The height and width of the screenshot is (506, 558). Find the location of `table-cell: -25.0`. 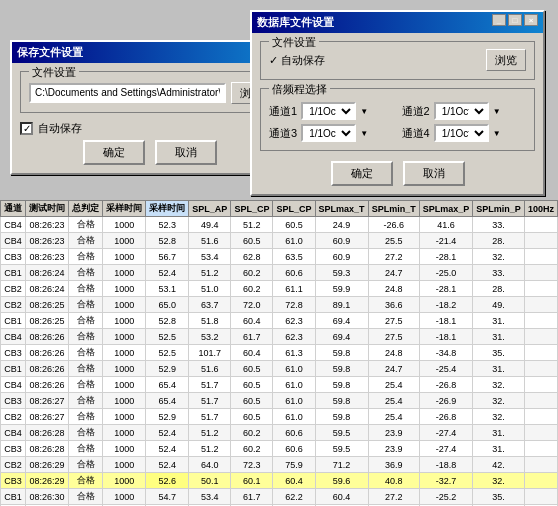

table-cell: -25.0 is located at coordinates (446, 273).